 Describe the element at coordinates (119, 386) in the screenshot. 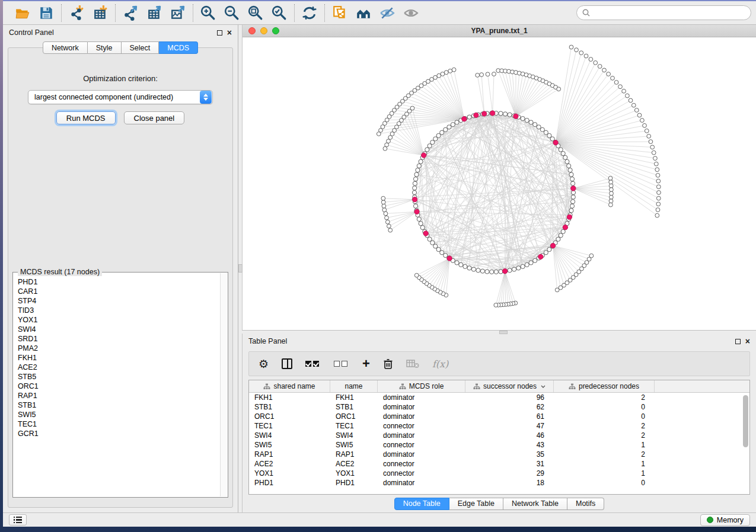

I see `mcds-result-item: ORC1` at that location.